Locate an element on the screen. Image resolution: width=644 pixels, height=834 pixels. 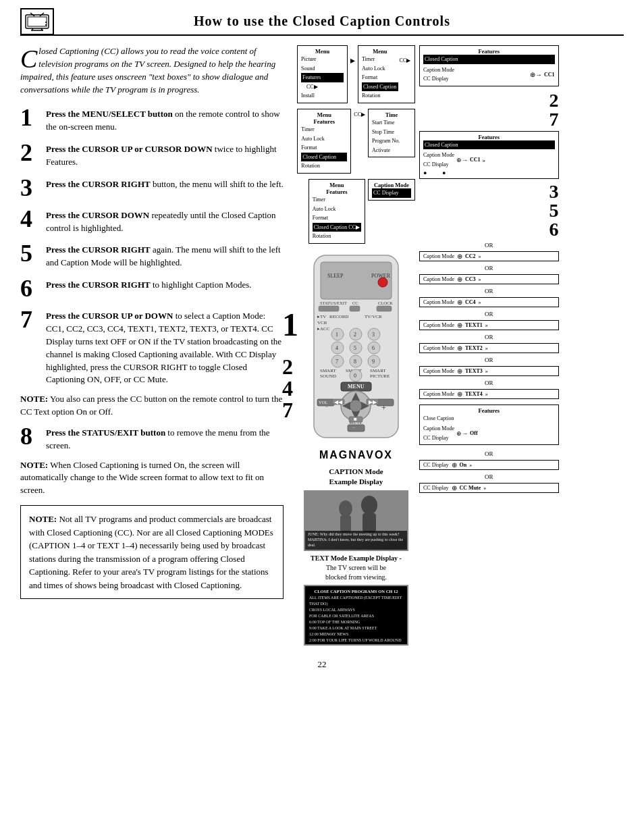
remote-svg: SLEEP POWER STATUS/EXIT CC CLOCK ▸TV is located at coordinates (356, 346).